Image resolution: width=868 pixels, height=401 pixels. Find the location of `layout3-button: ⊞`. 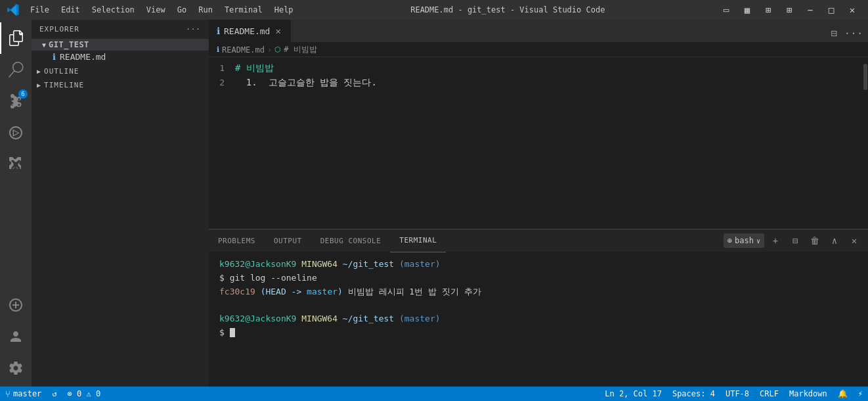

layout3-button: ⊞ is located at coordinates (768, 10).